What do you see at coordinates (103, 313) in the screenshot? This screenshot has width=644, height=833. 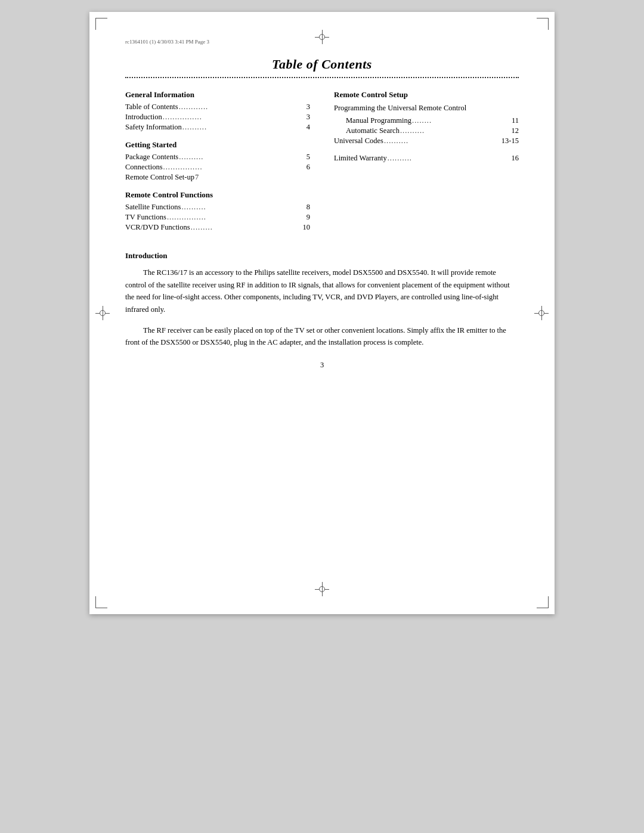 I see `crosshair-left` at bounding box center [103, 313].